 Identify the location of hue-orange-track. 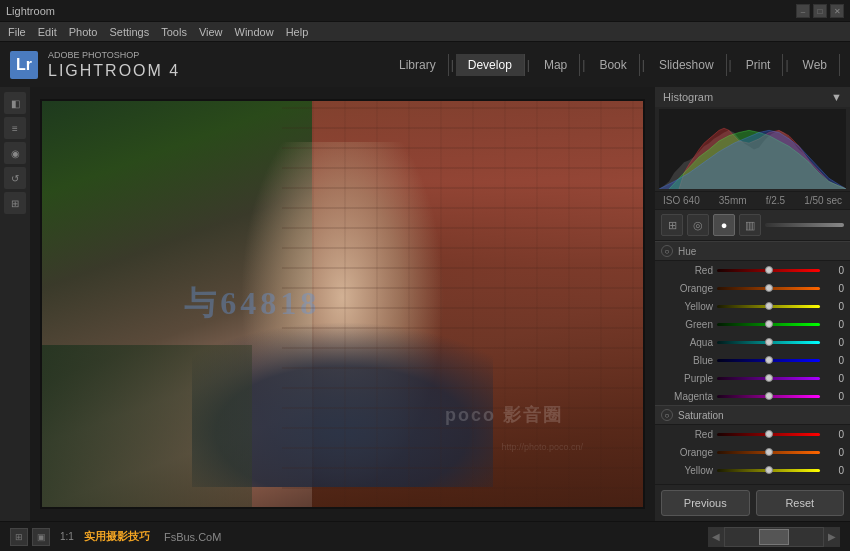
(768, 288).